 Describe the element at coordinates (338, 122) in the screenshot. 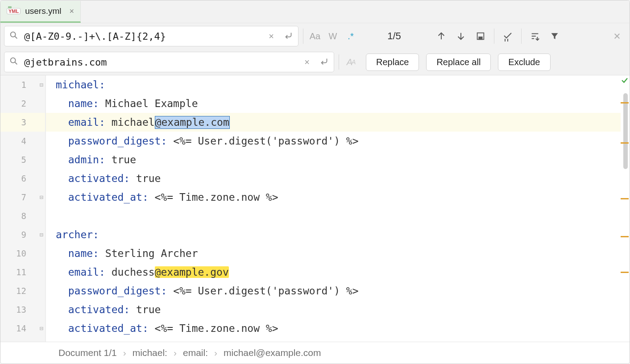

I see `code-line: email: michael@example.com` at that location.